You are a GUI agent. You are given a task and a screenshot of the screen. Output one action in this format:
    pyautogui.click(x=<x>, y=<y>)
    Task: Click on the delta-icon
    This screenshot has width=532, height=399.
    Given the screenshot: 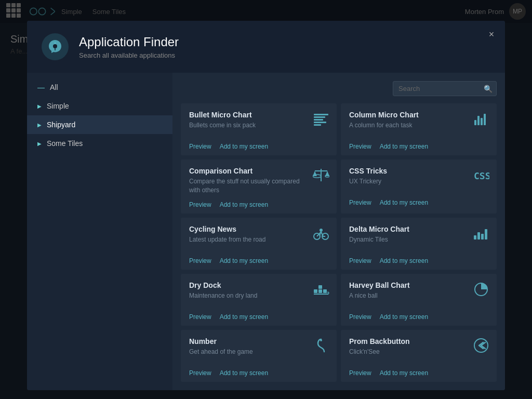 What is the action you would take?
    pyautogui.click(x=481, y=235)
    